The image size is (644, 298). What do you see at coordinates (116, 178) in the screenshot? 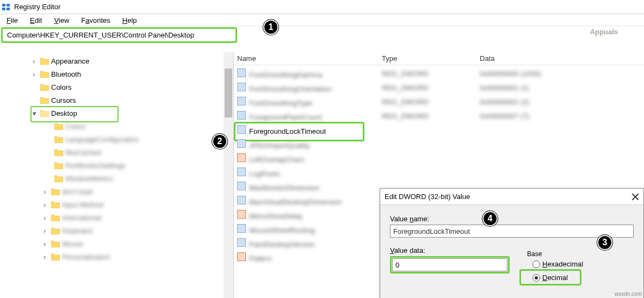
I see `tree-item: WindowMetrics` at bounding box center [116, 178].